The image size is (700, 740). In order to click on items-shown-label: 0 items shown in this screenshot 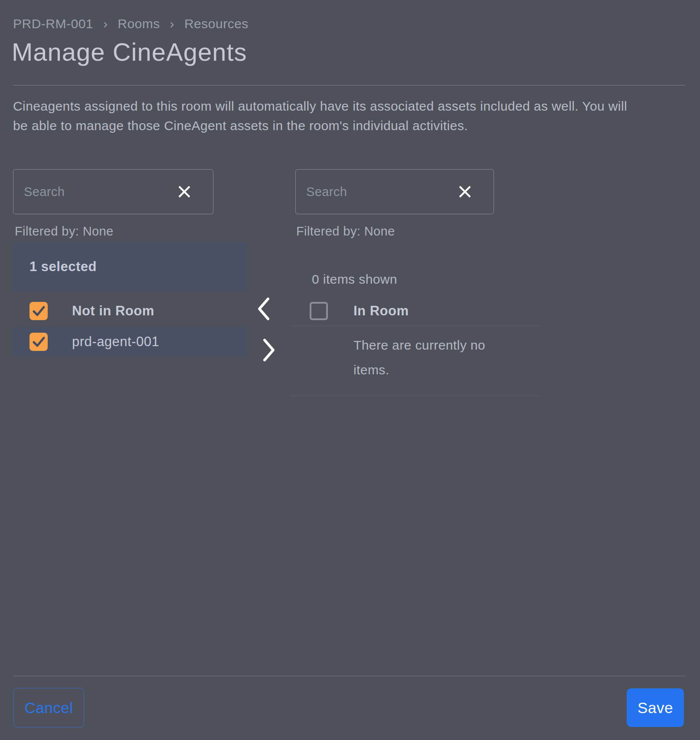, I will do `click(355, 279)`.